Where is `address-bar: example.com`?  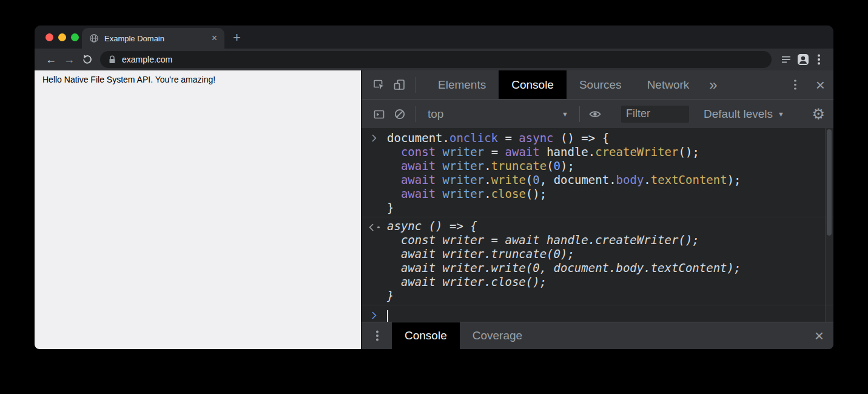 address-bar: example.com is located at coordinates (436, 59).